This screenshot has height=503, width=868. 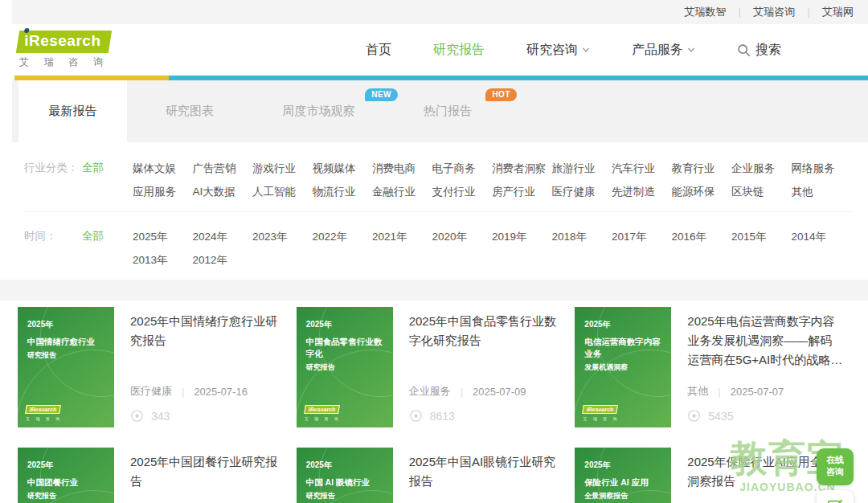 I want to click on report-title: 2025年电信运营商数字内容业务发展机遇洞察——解码运营商在5G+AI时代的战略…, so click(x=765, y=338).